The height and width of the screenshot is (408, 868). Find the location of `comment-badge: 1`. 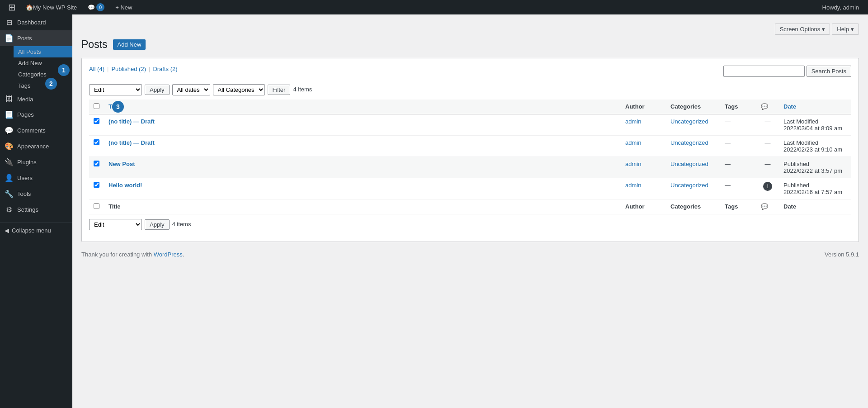

comment-badge: 1 is located at coordinates (768, 186).